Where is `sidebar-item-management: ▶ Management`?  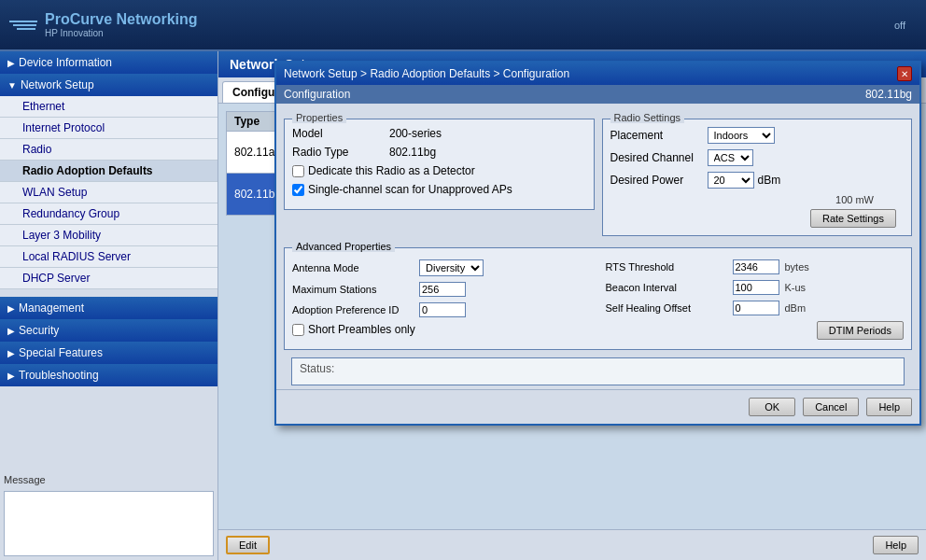 sidebar-item-management: ▶ Management is located at coordinates (108, 308).